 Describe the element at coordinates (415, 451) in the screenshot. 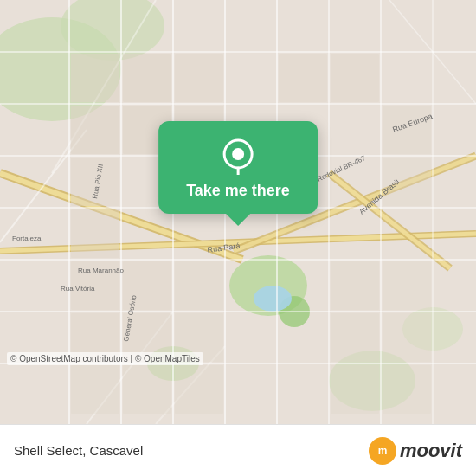

I see `moovit-logo: m moovit` at that location.